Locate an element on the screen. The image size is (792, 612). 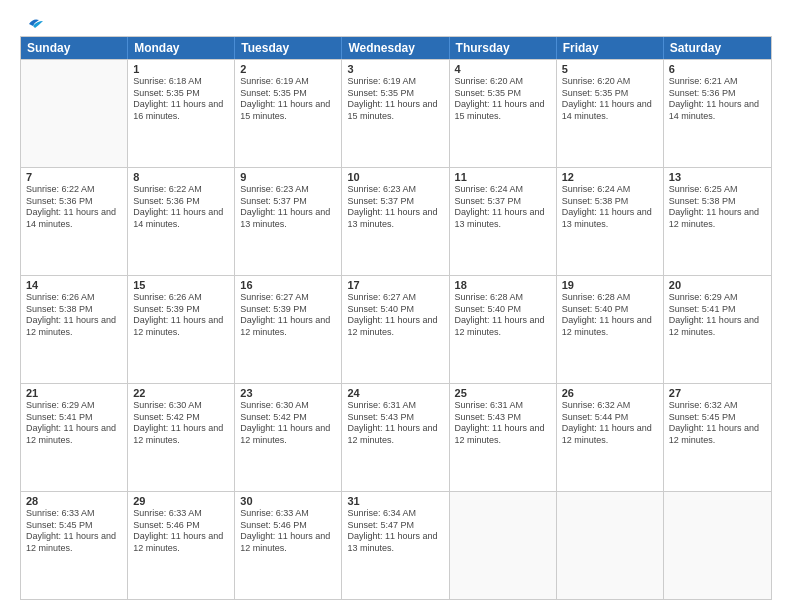
day-number: 1 is located at coordinates (181, 69).